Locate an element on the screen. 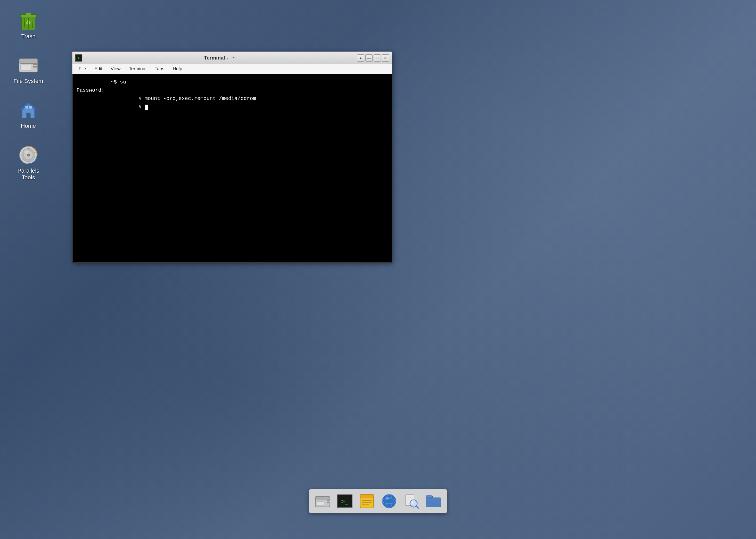 The width and height of the screenshot is (756, 539). taskbar-file-manager is located at coordinates (323, 501).